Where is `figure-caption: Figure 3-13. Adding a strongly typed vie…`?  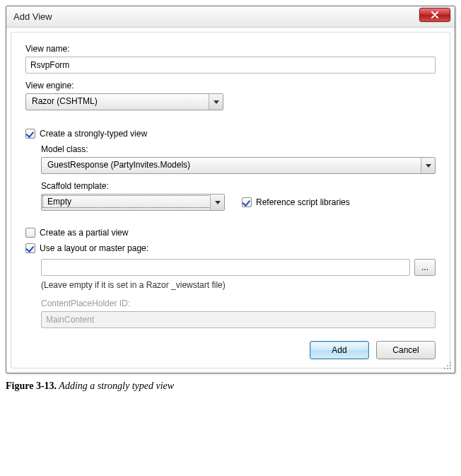 figure-caption: Figure 3-13. Adding a strongly typed vie… is located at coordinates (230, 386).